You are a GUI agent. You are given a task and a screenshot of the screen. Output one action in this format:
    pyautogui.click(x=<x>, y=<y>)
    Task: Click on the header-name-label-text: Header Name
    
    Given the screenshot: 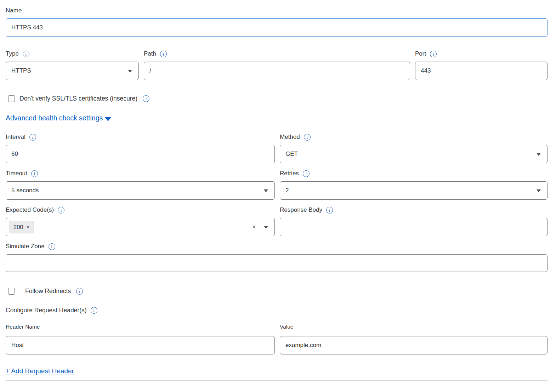 What is the action you would take?
    pyautogui.click(x=23, y=327)
    